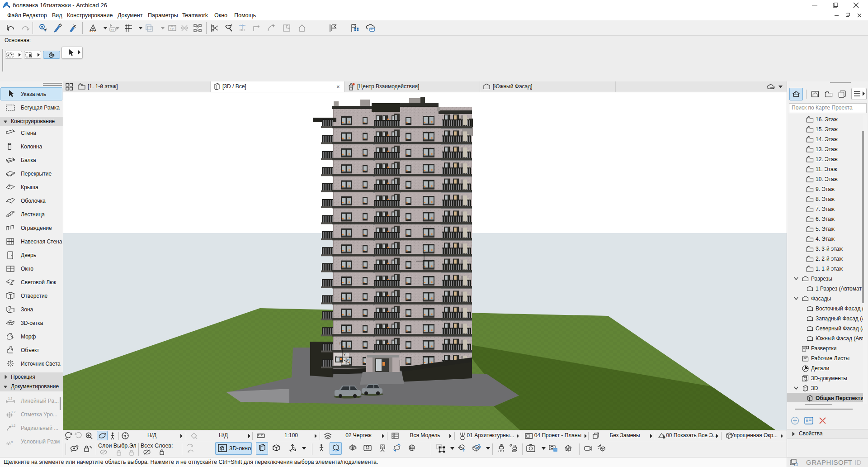 Image resolution: width=868 pixels, height=467 pixels. What do you see at coordinates (344, 354) in the screenshot?
I see `svg-text: y` at bounding box center [344, 354].